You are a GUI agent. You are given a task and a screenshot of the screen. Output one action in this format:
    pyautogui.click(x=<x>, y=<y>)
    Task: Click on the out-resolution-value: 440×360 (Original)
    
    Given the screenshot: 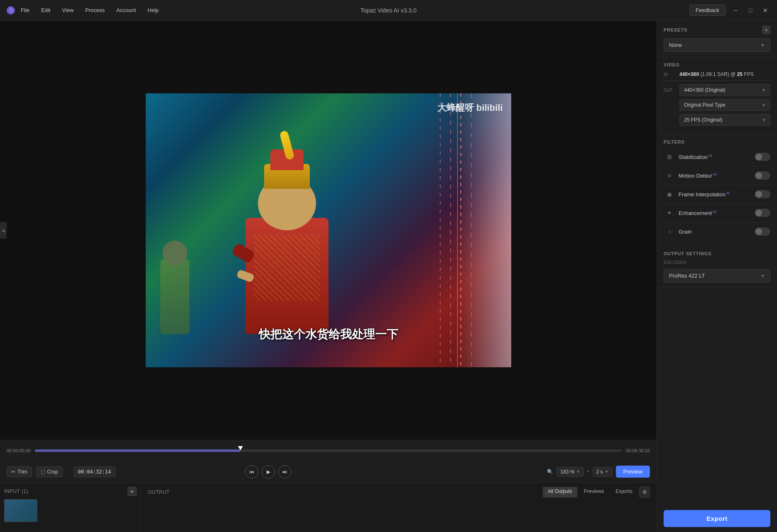 What is the action you would take?
    pyautogui.click(x=705, y=90)
    